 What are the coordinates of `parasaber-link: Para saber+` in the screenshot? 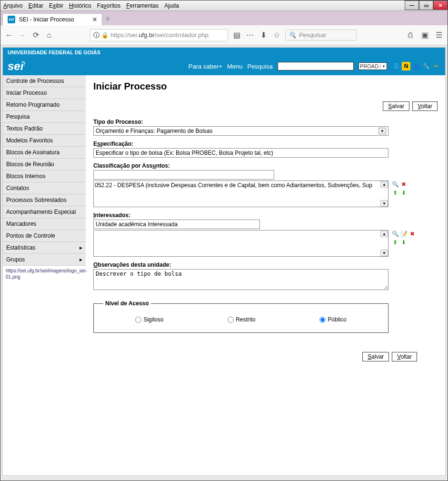 It's located at (206, 67).